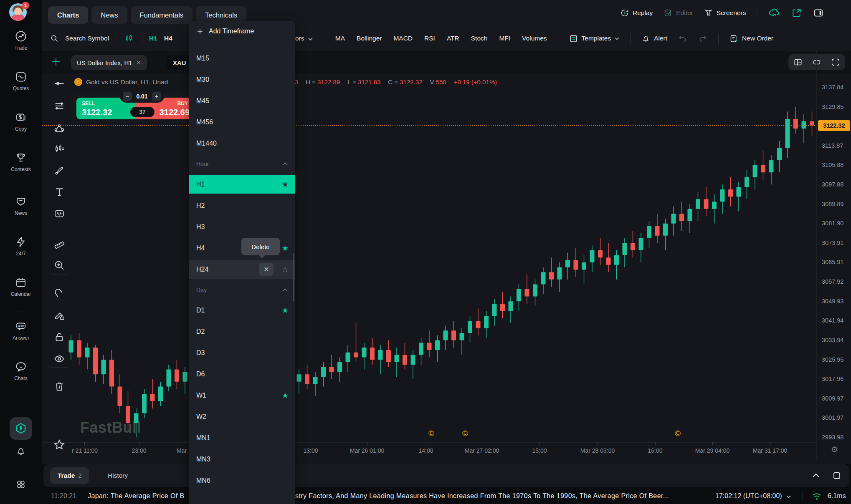 The height and width of the screenshot is (504, 851). What do you see at coordinates (21, 484) in the screenshot?
I see `sidebar-item-apps` at bounding box center [21, 484].